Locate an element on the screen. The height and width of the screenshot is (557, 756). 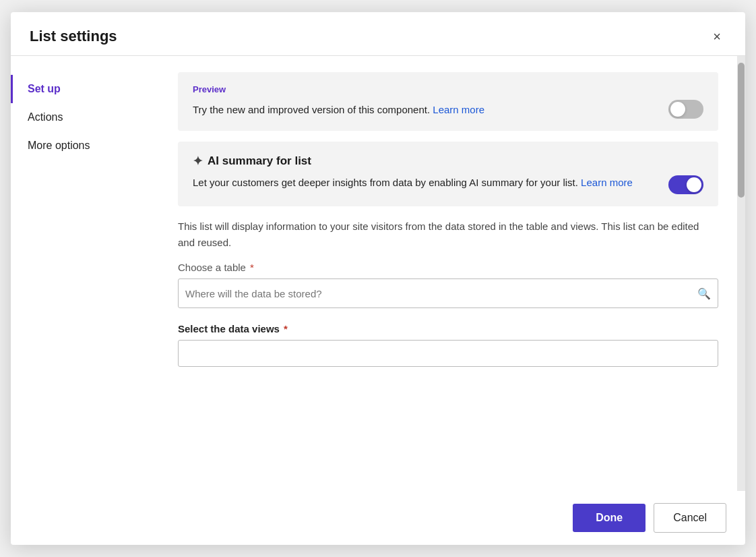
dialog-footer: Done Cancel is located at coordinates (378, 518).